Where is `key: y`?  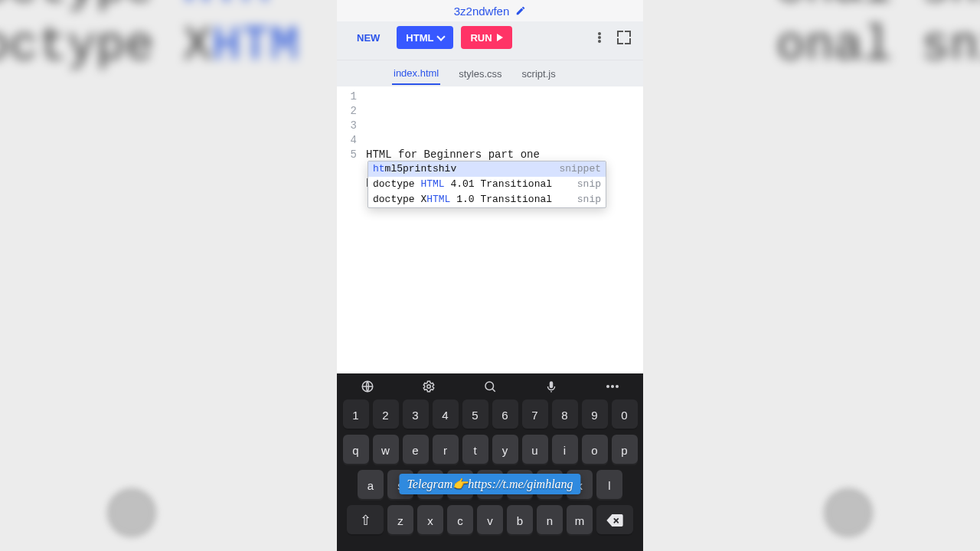
key: y is located at coordinates (505, 450).